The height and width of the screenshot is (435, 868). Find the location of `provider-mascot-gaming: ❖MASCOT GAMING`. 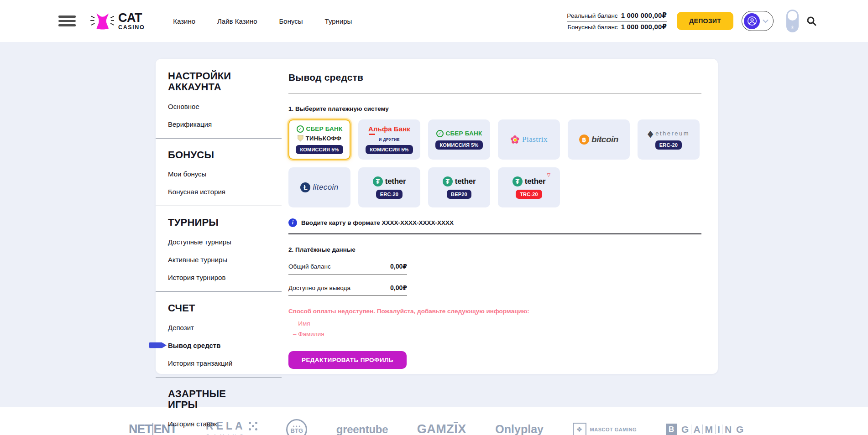

provider-mascot-gaming: ❖MASCOT GAMING is located at coordinates (605, 429).